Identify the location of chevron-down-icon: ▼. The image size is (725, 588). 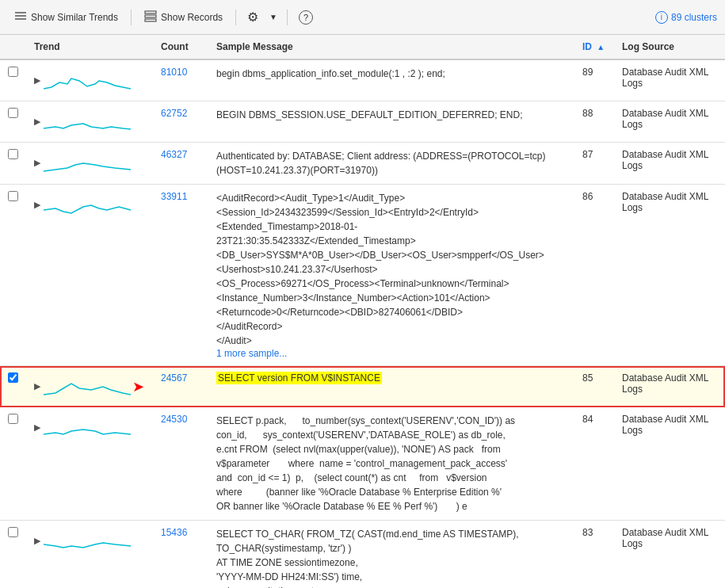
(273, 17).